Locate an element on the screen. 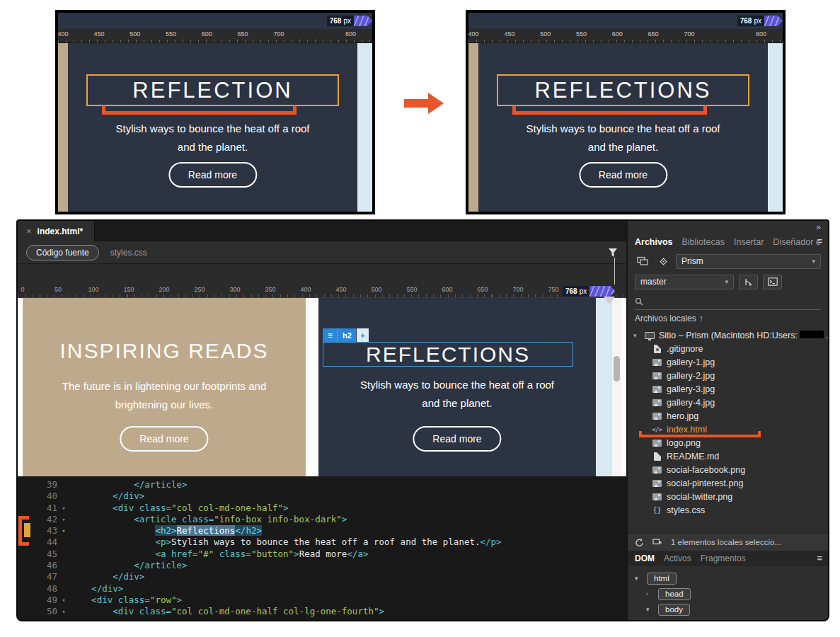 The image size is (840, 637). file-row: README.md is located at coordinates (727, 456).